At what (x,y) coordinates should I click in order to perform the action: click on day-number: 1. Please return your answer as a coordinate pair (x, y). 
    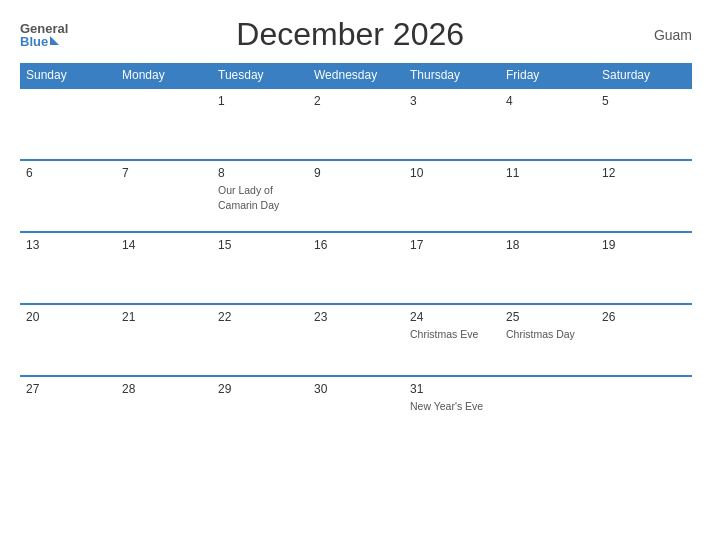
    Looking at the image, I should click on (260, 101).